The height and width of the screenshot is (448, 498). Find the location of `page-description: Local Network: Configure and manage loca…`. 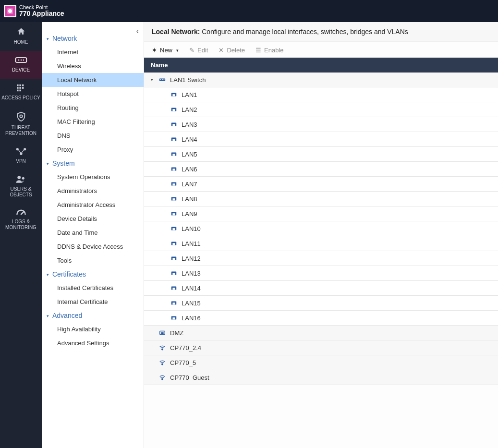

page-description: Local Network: Configure and manage loca… is located at coordinates (321, 32).